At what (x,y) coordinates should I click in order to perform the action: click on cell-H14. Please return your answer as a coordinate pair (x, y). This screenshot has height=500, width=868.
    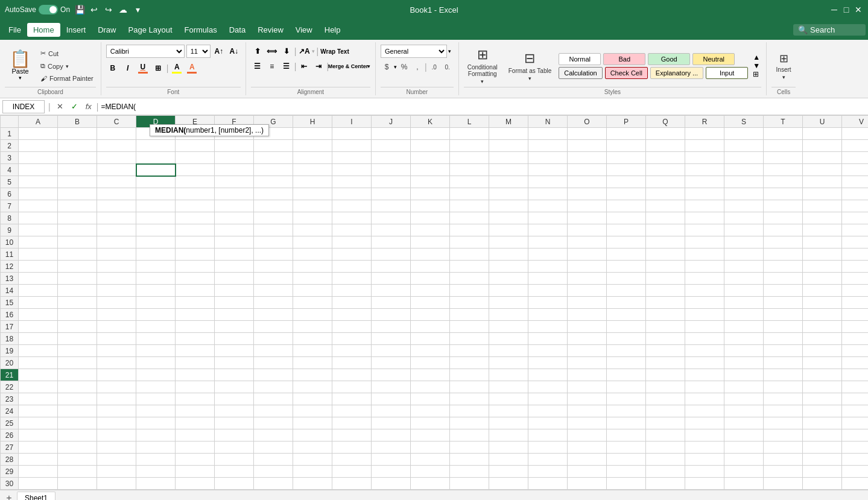
    Looking at the image, I should click on (312, 291).